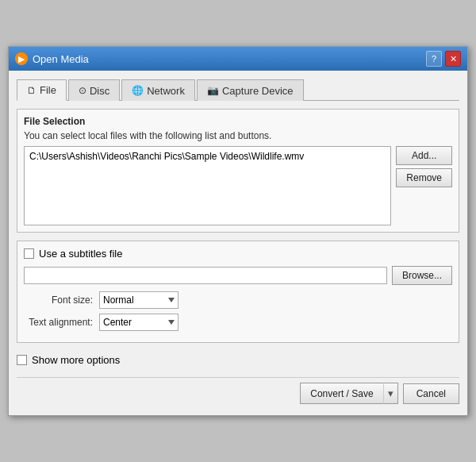 The image size is (476, 462). What do you see at coordinates (139, 322) in the screenshot?
I see `text-alignment-select: Left Center Right` at bounding box center [139, 322].